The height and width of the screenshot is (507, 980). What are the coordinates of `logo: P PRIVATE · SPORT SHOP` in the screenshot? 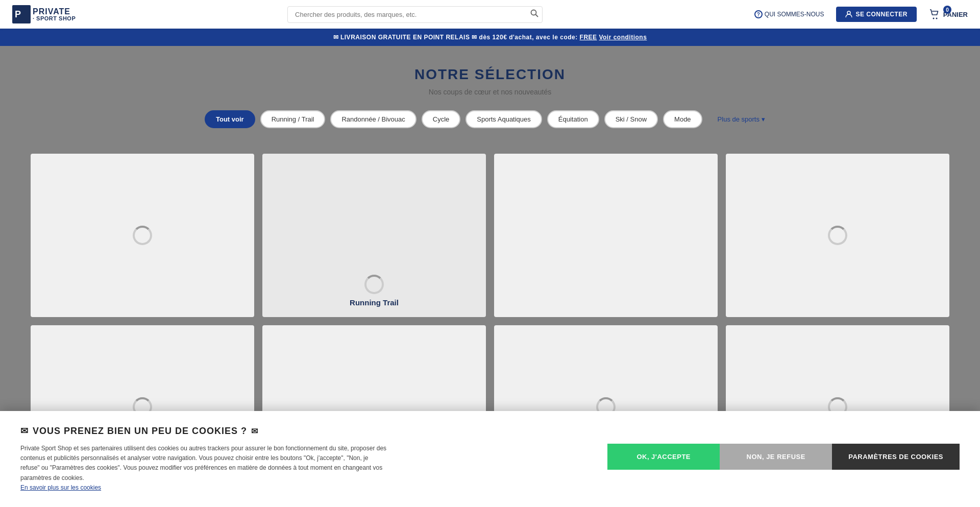 It's located at (44, 14).